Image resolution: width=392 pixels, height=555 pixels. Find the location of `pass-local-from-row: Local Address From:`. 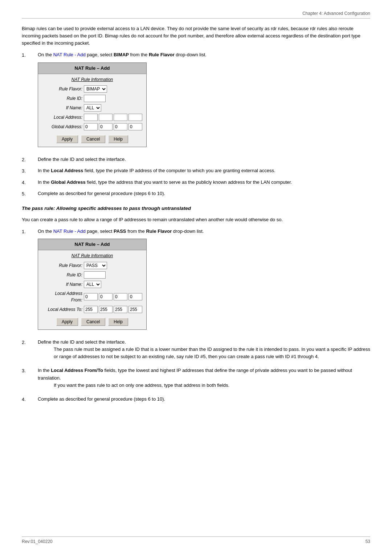

pass-local-from-row: Local Address From: is located at coordinates (92, 297).